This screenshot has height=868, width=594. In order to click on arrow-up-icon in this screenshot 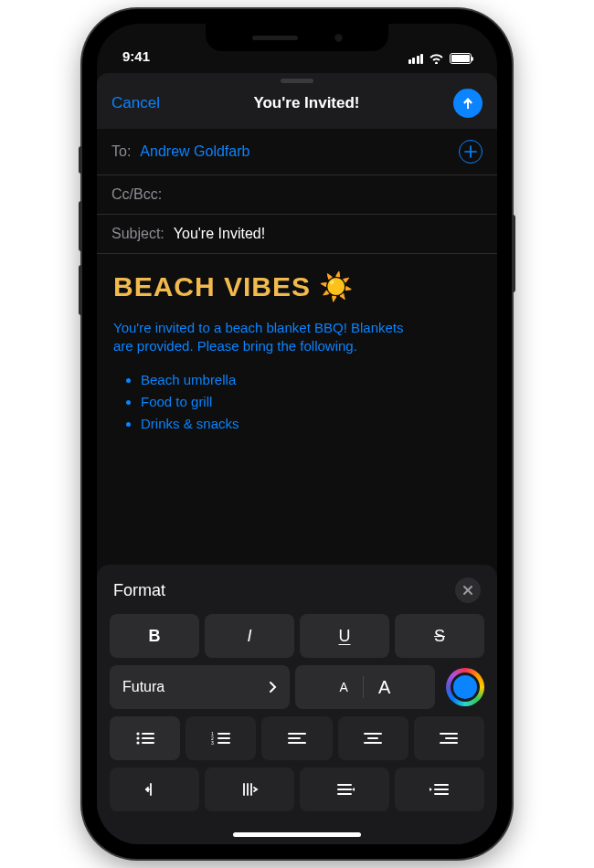, I will do `click(468, 103)`.